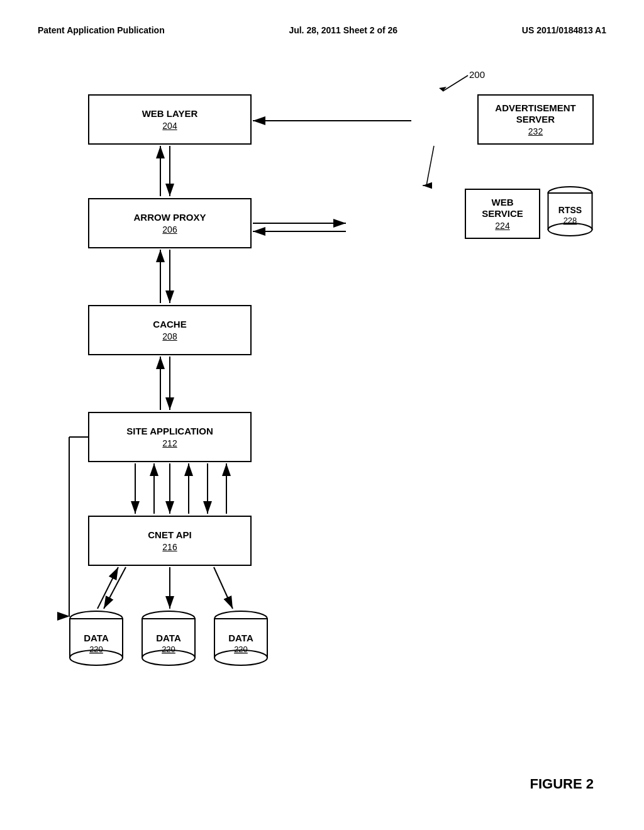 The width and height of the screenshot is (644, 830). Describe the element at coordinates (562, 784) in the screenshot. I see `figure-label: FIGURE 2` at that location.